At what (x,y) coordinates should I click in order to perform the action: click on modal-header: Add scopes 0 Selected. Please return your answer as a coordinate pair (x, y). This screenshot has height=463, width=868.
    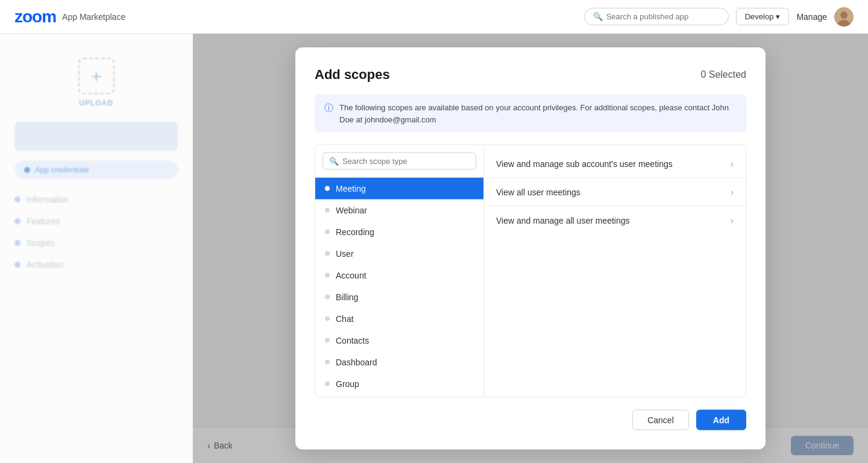
    Looking at the image, I should click on (530, 75).